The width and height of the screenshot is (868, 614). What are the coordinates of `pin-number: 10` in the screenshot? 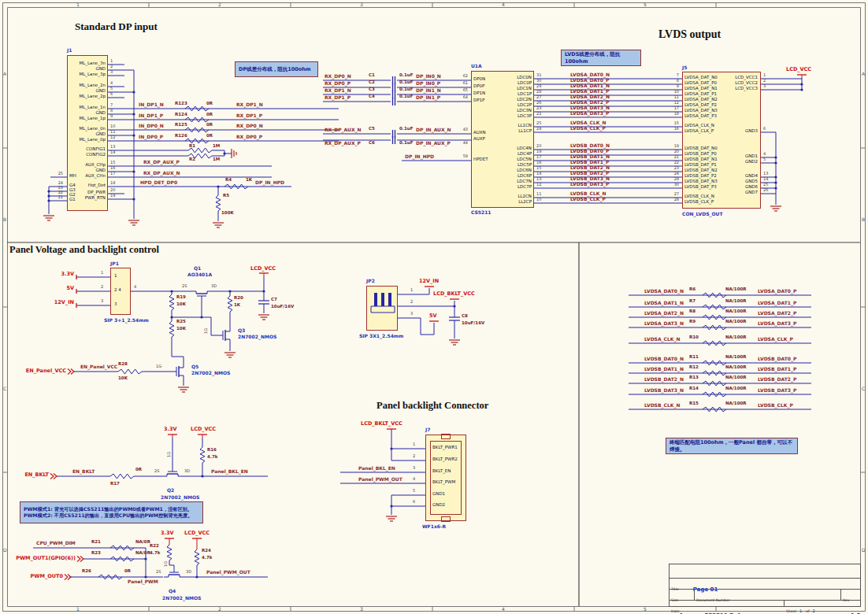 It's located at (672, 91).